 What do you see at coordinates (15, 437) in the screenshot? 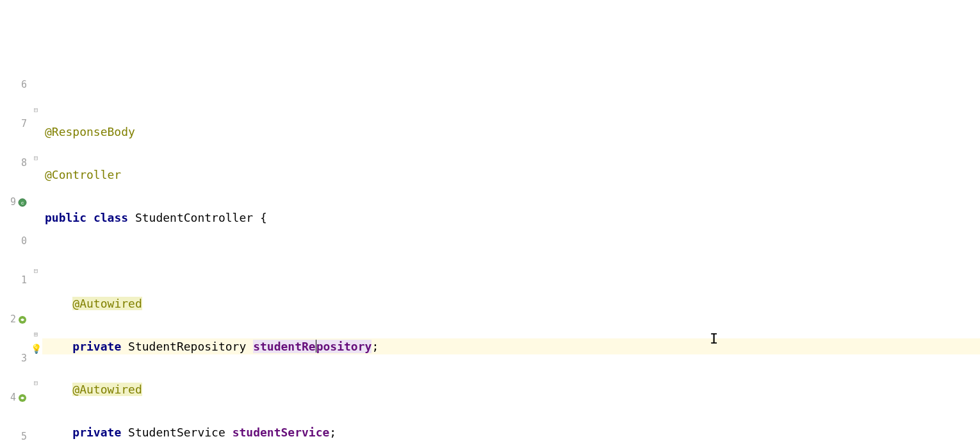
I see `line-number: 5` at bounding box center [15, 437].